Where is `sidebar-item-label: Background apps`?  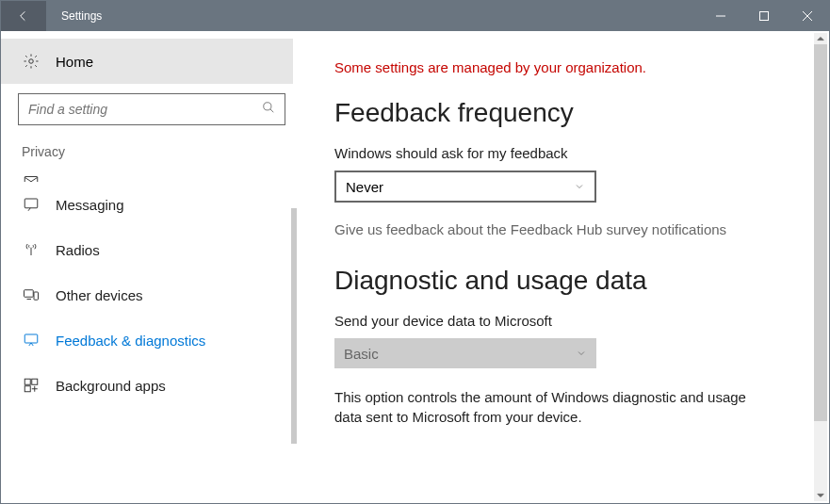
sidebar-item-label: Background apps is located at coordinates (111, 386).